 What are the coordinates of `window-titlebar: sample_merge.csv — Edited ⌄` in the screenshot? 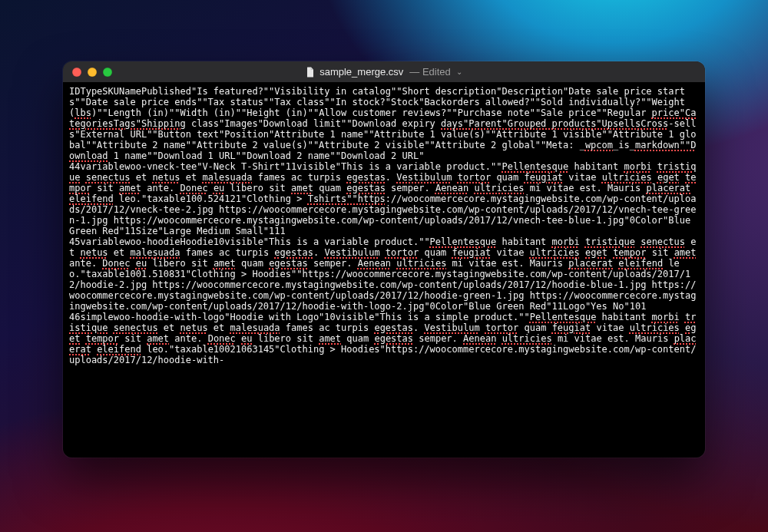 It's located at (384, 72).